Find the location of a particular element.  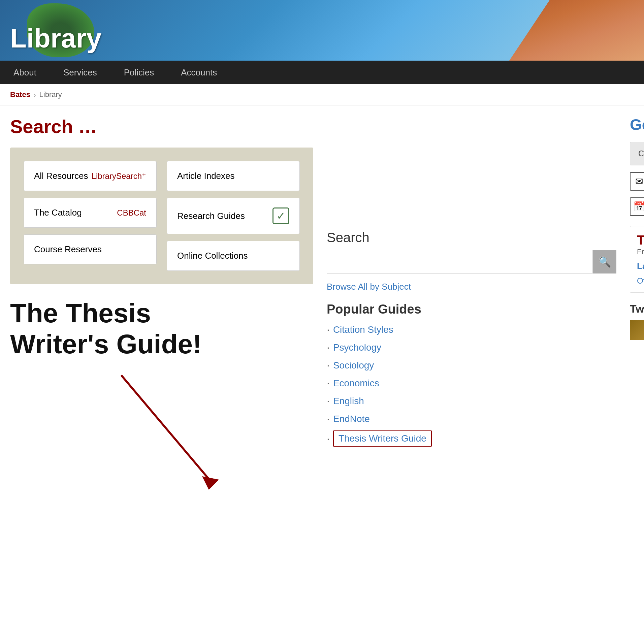

guide-item-citation: Citation Styles is located at coordinates (472, 329).